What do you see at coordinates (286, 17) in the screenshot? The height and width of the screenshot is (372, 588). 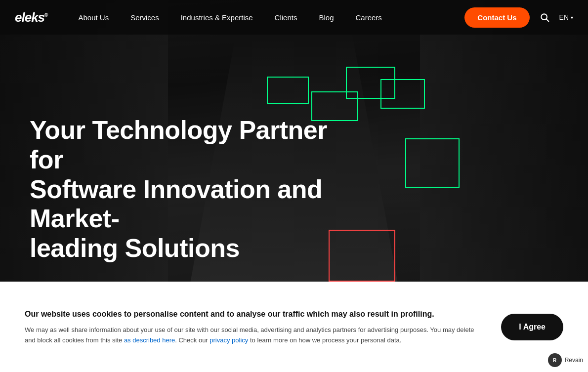 I see `nav-clients: Clients` at bounding box center [286, 17].